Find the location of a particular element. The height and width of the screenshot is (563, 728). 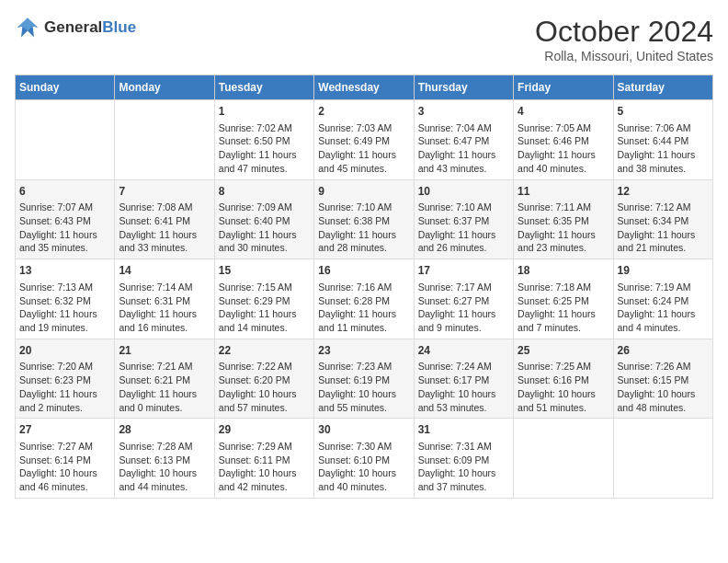

weekday-header-friday: Friday is located at coordinates (563, 88).